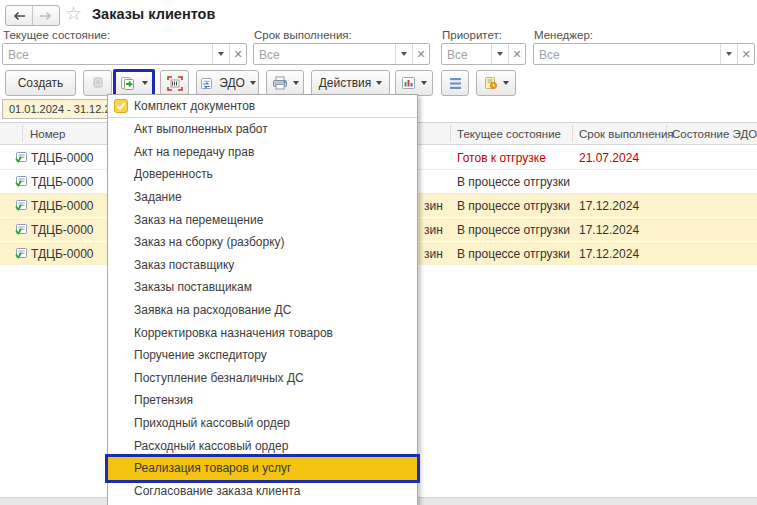 This screenshot has width=757, height=505. Describe the element at coordinates (262, 106) in the screenshot. I see `menu-item-document-set: Комплект документов` at that location.